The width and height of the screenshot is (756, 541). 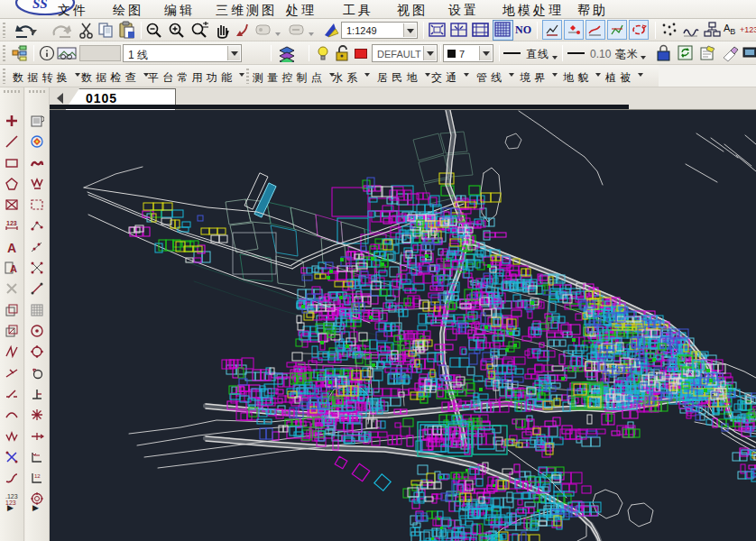 I want to click on svg-text: SS, so click(x=40, y=5).